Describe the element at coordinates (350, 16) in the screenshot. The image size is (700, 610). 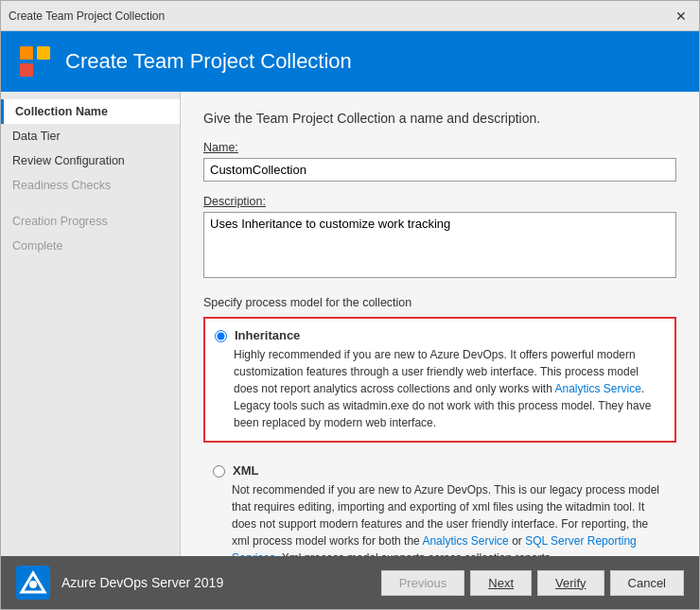
I see `title-bar: Create Team Project Collection ✕` at that location.